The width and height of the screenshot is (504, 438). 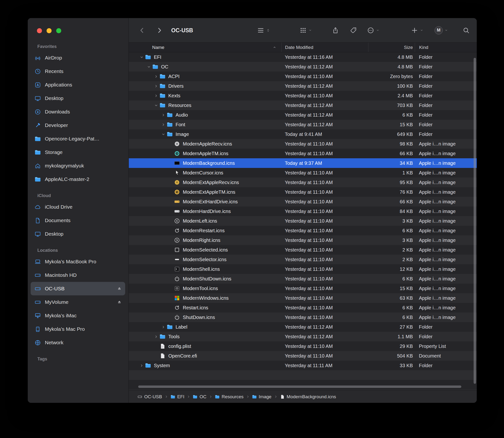 I want to click on sidebar-item-storage: Storage, so click(x=78, y=152).